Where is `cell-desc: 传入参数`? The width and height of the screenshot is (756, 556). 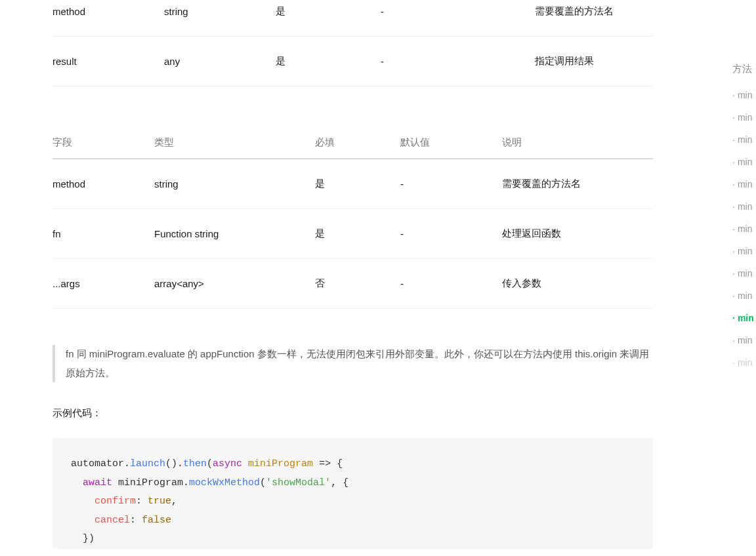
cell-desc: 传入参数 is located at coordinates (578, 284).